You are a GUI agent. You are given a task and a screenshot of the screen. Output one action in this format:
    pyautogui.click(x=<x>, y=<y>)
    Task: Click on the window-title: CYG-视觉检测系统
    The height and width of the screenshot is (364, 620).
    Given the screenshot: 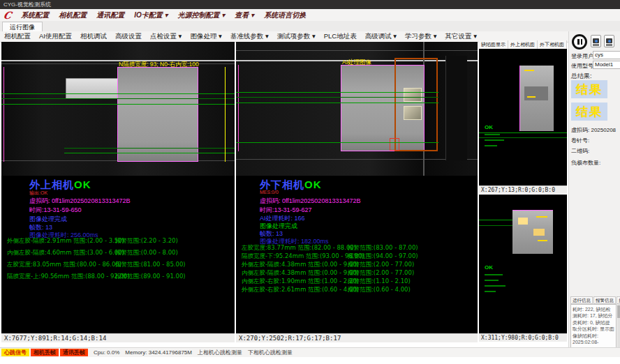 What is the action you would take?
    pyautogui.click(x=27, y=4)
    